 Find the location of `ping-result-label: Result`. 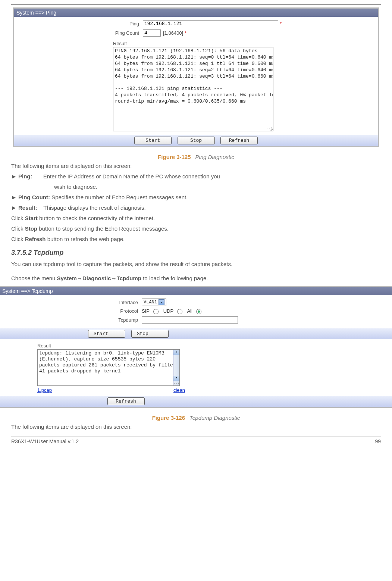

ping-result-label: Result is located at coordinates (245, 43).